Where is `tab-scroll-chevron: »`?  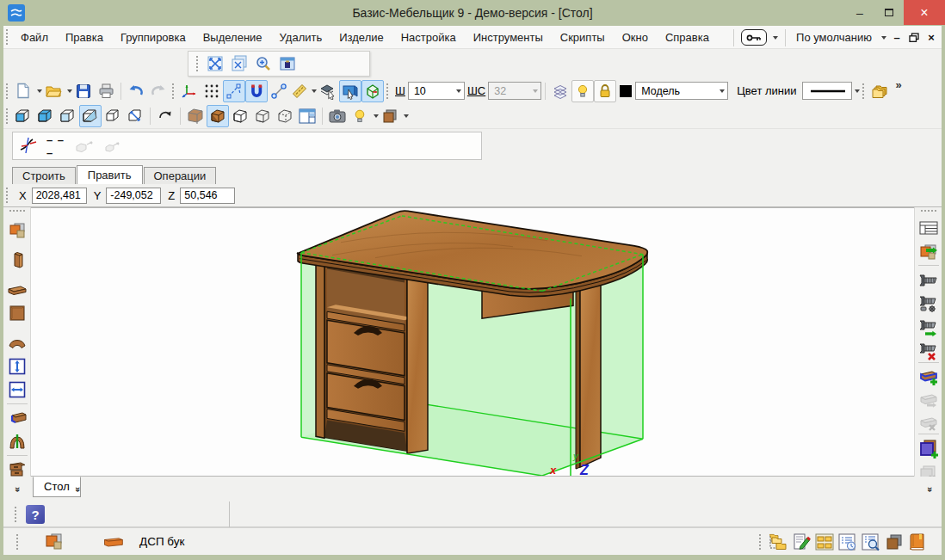 tab-scroll-chevron: » is located at coordinates (78, 489).